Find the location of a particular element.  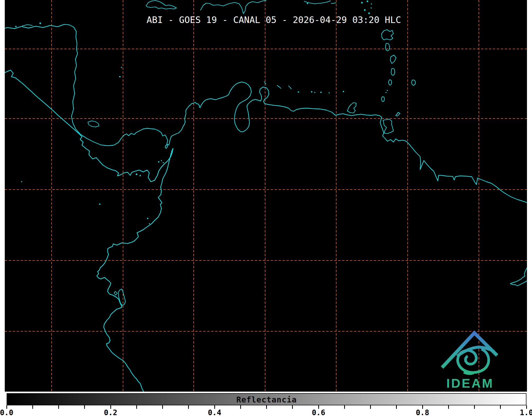

logo-spiral is located at coordinates (473, 361).